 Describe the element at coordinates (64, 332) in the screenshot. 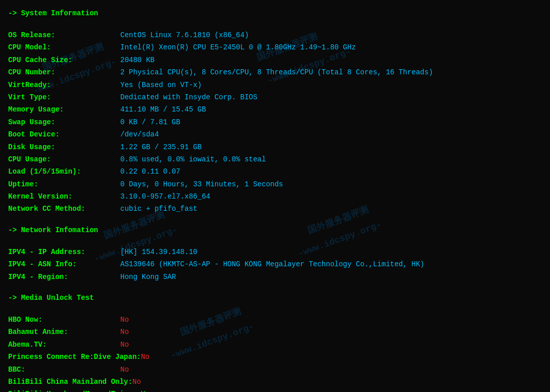

I see `row-label: Bahamut Anime:` at that location.